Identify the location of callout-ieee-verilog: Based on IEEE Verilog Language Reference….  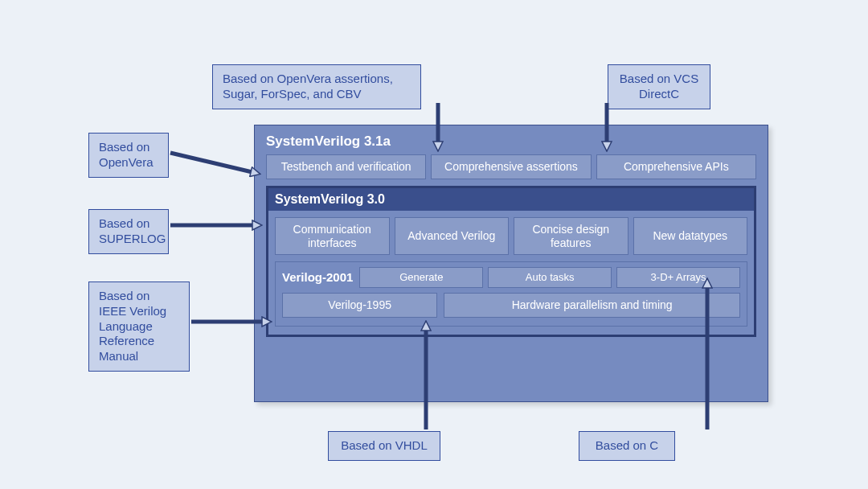
(139, 327).